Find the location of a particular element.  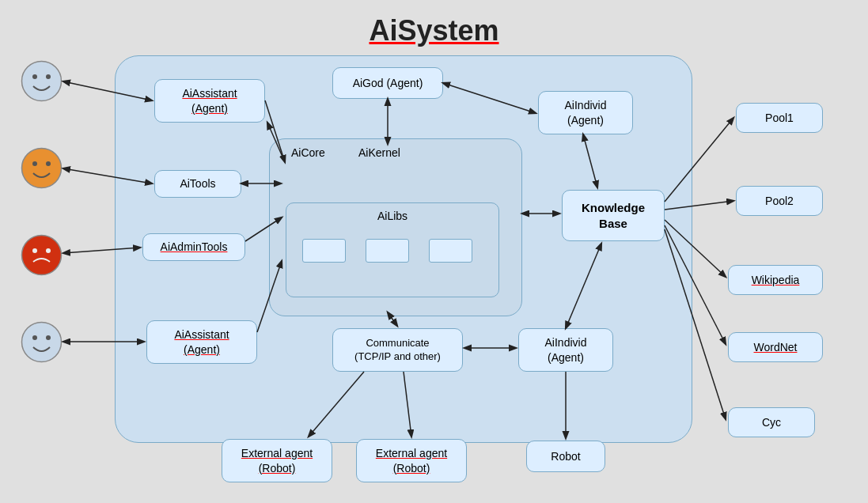

ailibs-box: AiLibs is located at coordinates (392, 250).